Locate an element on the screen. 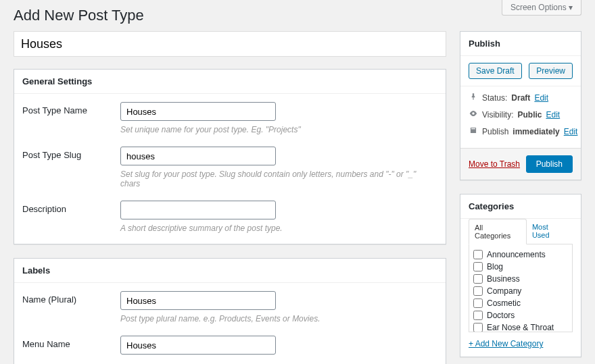 This screenshot has width=595, height=364. status-label: Status: is located at coordinates (495, 98).